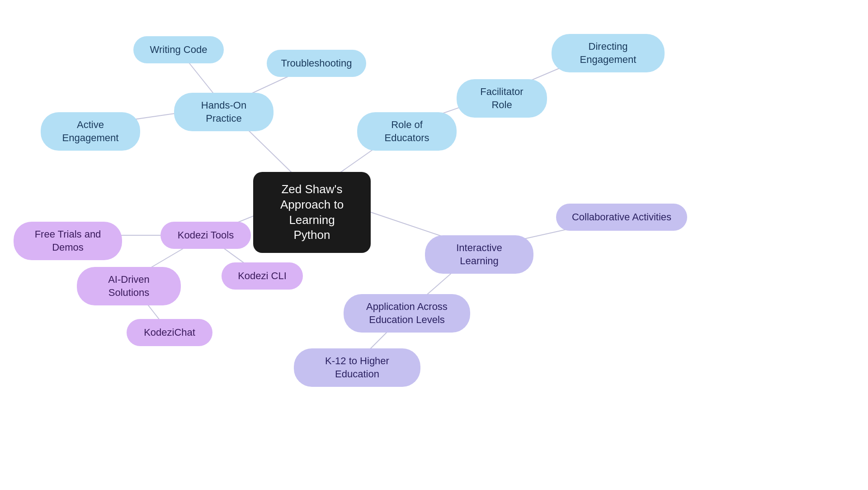 The height and width of the screenshot is (490, 868). I want to click on kodezi-cli-node: Kodezi CLI, so click(262, 276).